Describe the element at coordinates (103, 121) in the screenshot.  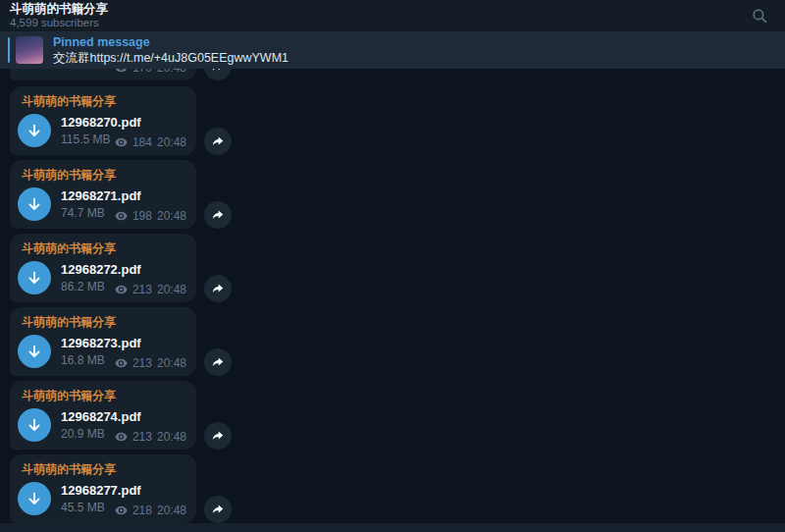
I see `message-bubble: 斗萌萌的书籍分享 12968270.pdf 115.5 MB` at that location.